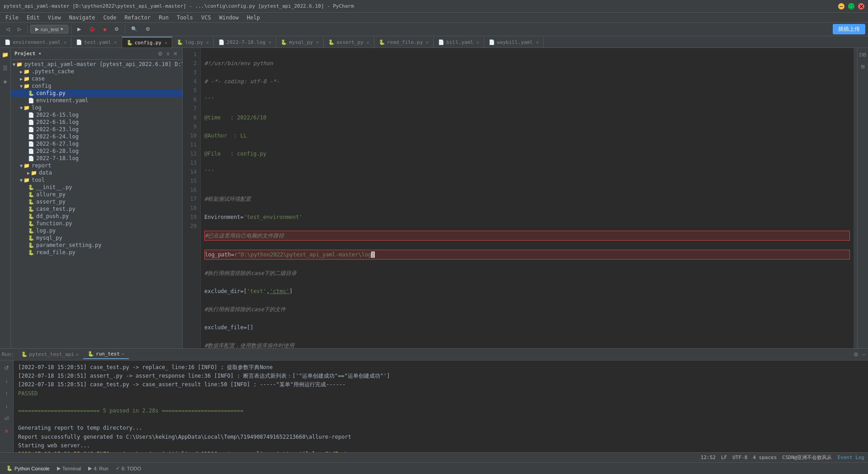 The image size is (868, 474). Describe the element at coordinates (97, 100) in the screenshot. I see `tree-environment-yaml: 📄 environment.yaml` at that location.